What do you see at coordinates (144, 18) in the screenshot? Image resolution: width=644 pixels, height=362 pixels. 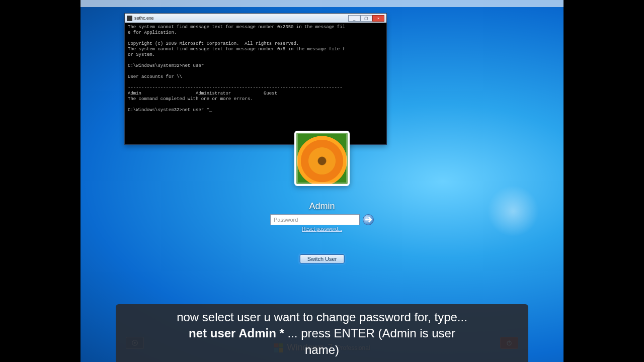 I see `window-title: sethc.exe` at bounding box center [144, 18].